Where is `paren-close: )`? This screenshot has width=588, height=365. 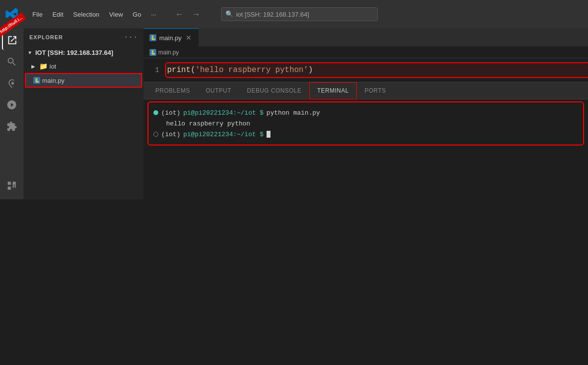
paren-close: ) is located at coordinates (311, 70).